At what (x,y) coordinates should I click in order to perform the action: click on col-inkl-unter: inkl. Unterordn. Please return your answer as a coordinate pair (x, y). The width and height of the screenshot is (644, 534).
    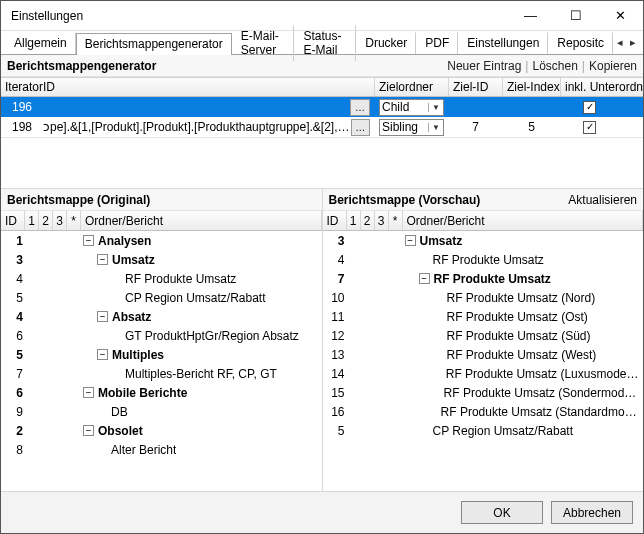
    Looking at the image, I should click on (602, 87).